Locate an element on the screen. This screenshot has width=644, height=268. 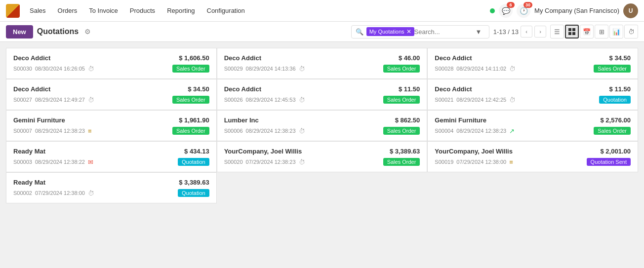
card-item: Ready Mat $ 434.13 S00003 08/29/2024 12:… is located at coordinates (112, 157).